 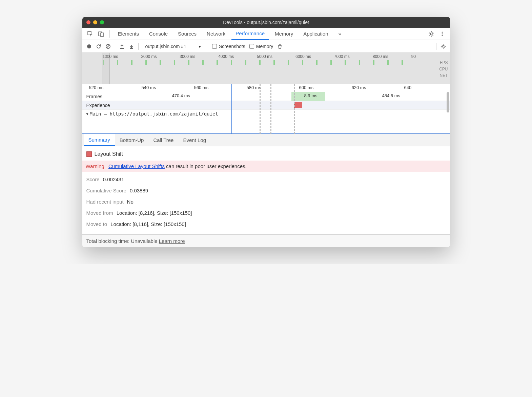 I want to click on more-menu-icon, so click(x=442, y=34).